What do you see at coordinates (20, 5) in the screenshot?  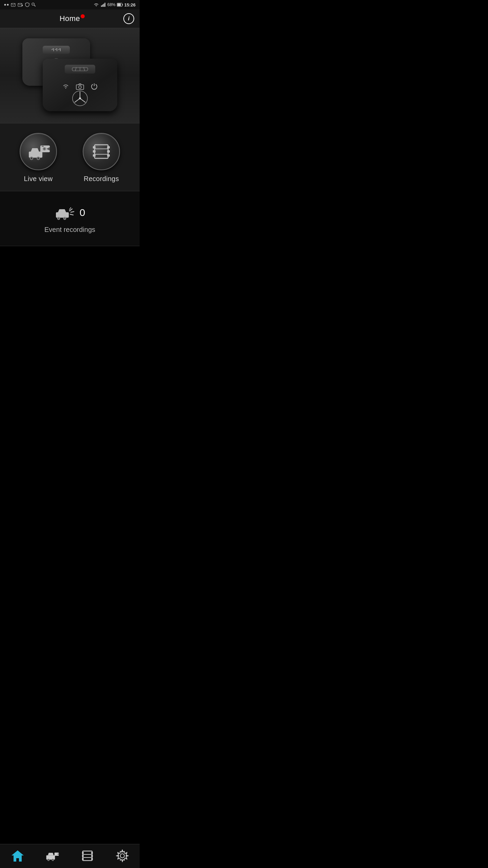 I see `mail-forward-icon` at bounding box center [20, 5].